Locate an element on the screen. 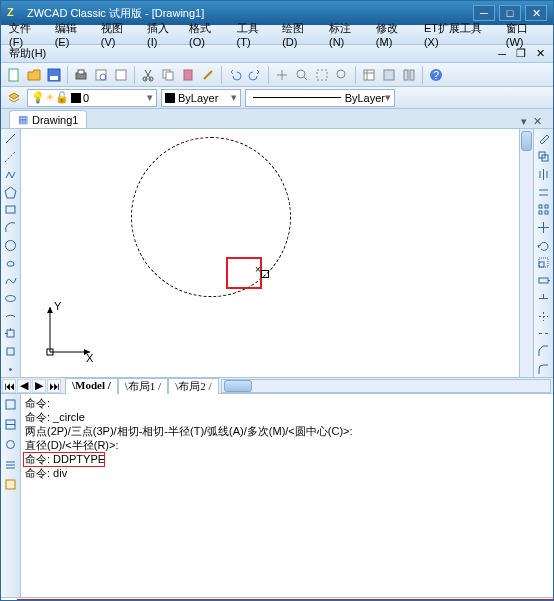 The width and height of the screenshot is (554, 601). match-properties-button is located at coordinates (208, 75).